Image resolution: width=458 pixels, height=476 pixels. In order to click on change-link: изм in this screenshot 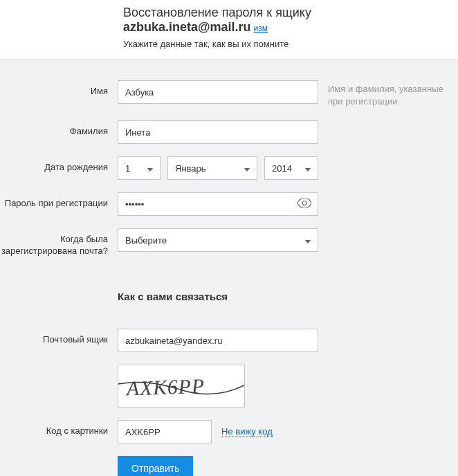, I will do `click(261, 28)`.